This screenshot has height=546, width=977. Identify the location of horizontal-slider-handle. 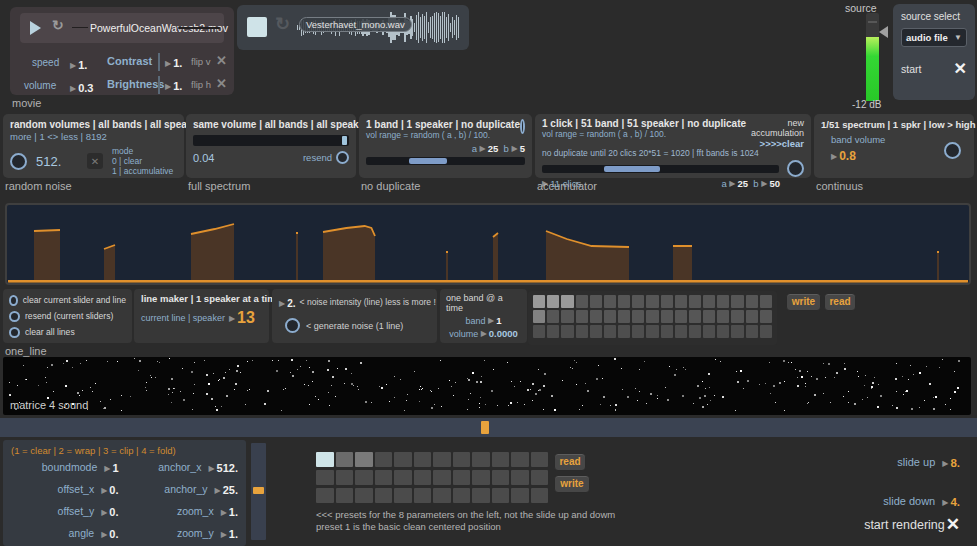
(485, 428).